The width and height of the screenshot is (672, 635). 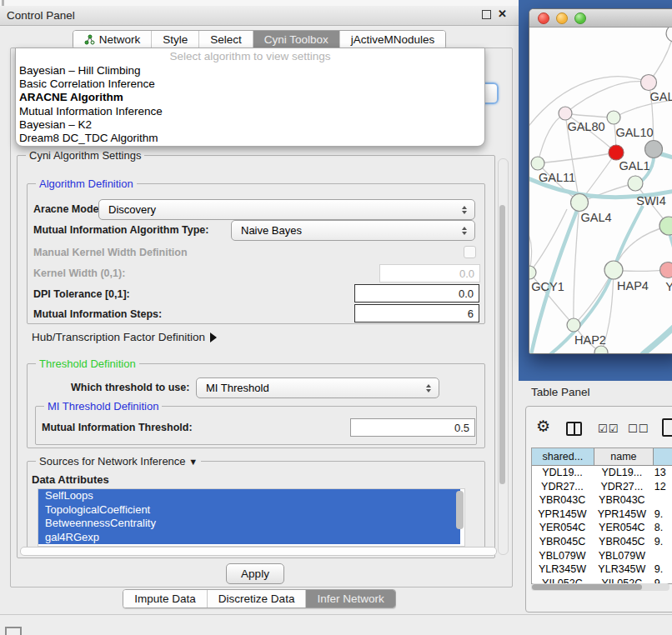 What do you see at coordinates (602, 473) in the screenshot?
I see `table-row: YDL19...YDL19...13` at bounding box center [602, 473].